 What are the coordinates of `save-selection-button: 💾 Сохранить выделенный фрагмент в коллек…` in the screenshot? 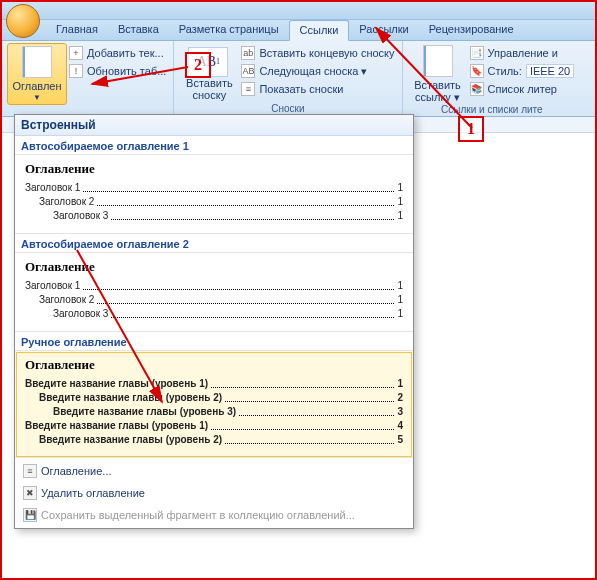 It's located at (214, 515).